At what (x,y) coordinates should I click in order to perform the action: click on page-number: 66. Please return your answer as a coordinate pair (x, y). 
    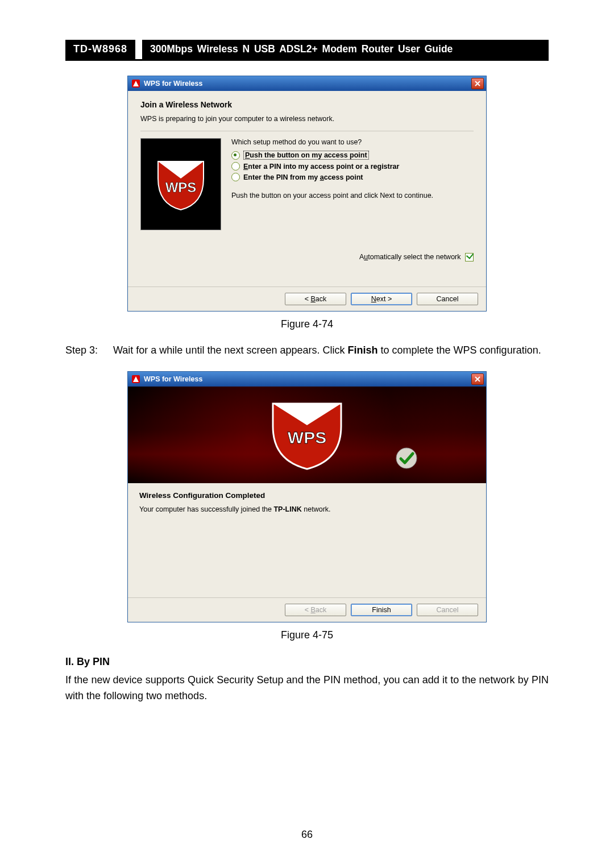
    Looking at the image, I should click on (307, 834).